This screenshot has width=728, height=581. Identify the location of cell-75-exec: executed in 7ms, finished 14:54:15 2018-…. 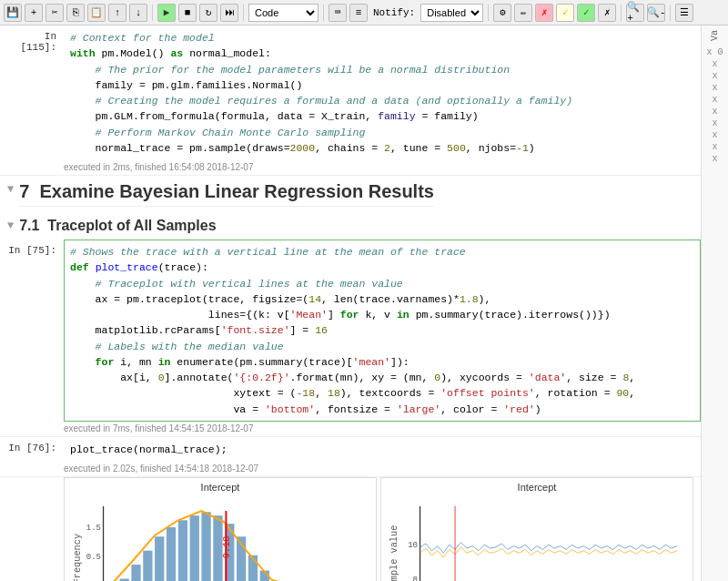
(382, 429).